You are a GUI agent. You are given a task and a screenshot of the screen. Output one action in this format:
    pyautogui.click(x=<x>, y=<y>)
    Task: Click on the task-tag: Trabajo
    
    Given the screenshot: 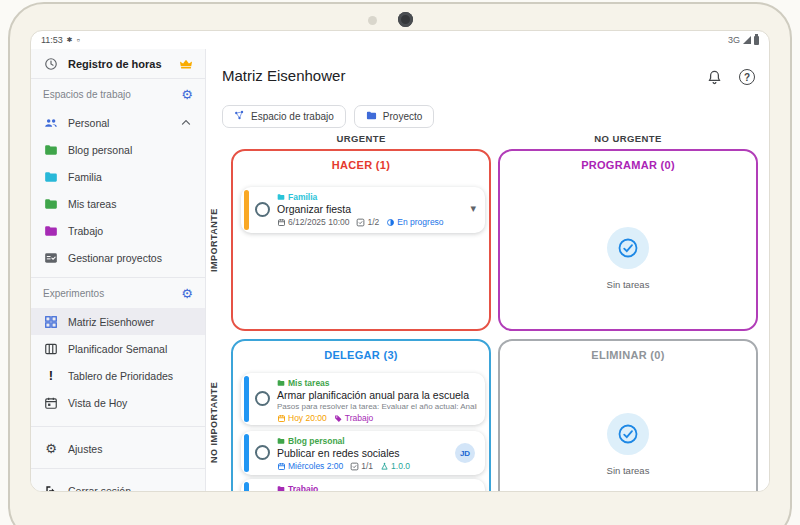 What is the action you would take?
    pyautogui.click(x=354, y=418)
    